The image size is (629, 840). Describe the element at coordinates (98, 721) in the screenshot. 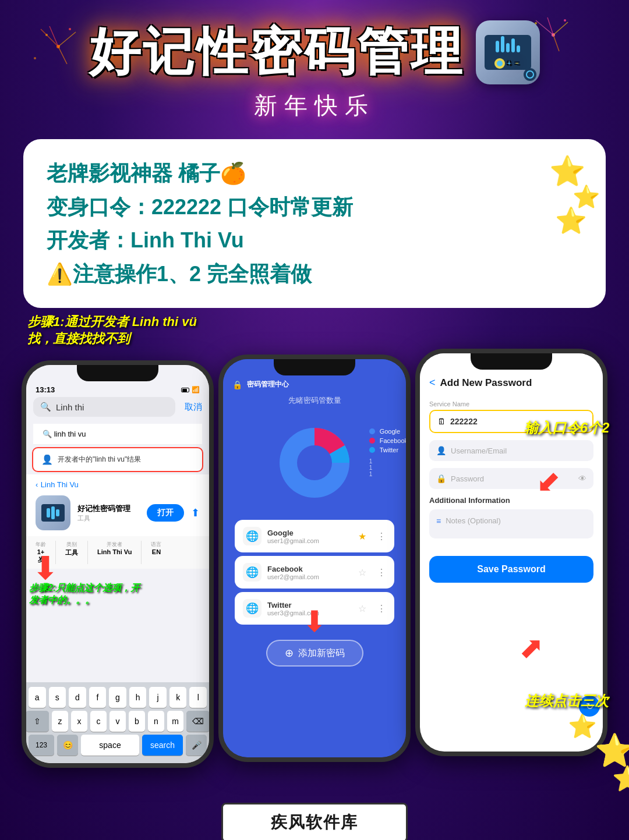

I see `key-c: c` at that location.